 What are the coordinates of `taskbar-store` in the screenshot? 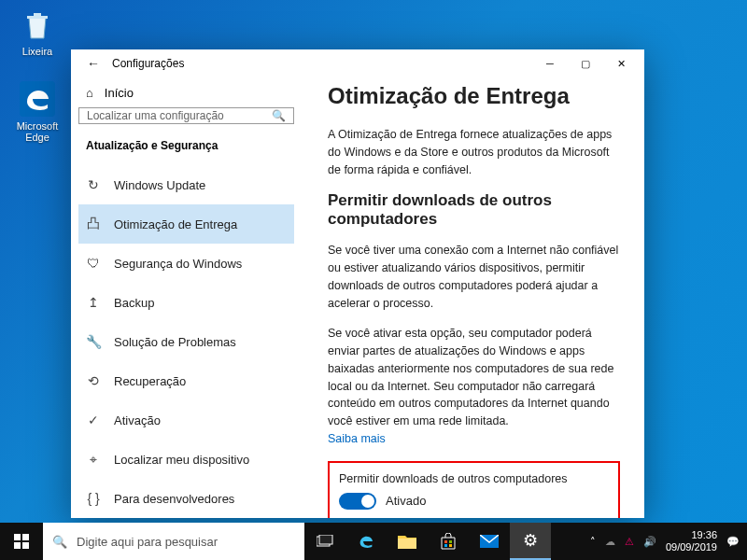 It's located at (448, 541).